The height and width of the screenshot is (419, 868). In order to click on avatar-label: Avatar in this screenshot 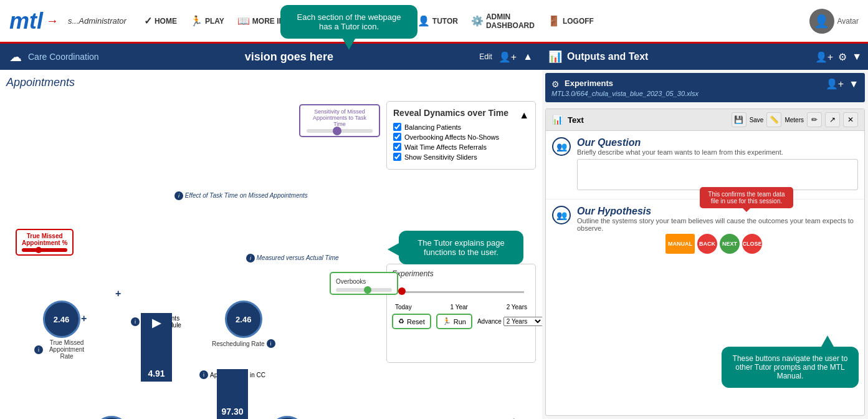, I will do `click(848, 21)`.